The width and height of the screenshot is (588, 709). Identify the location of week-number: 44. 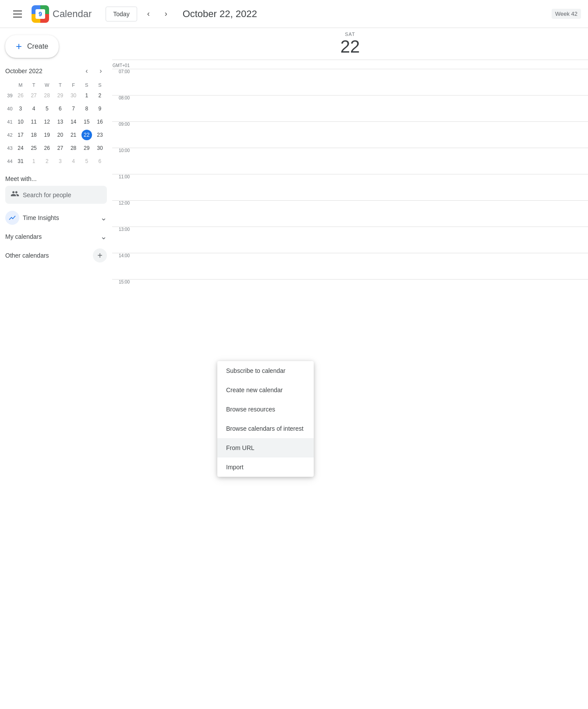
(10, 161).